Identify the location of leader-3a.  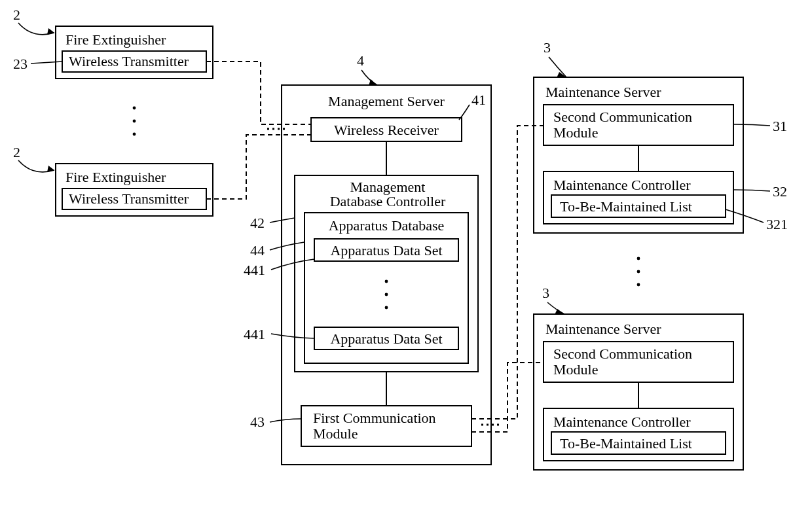
(558, 67).